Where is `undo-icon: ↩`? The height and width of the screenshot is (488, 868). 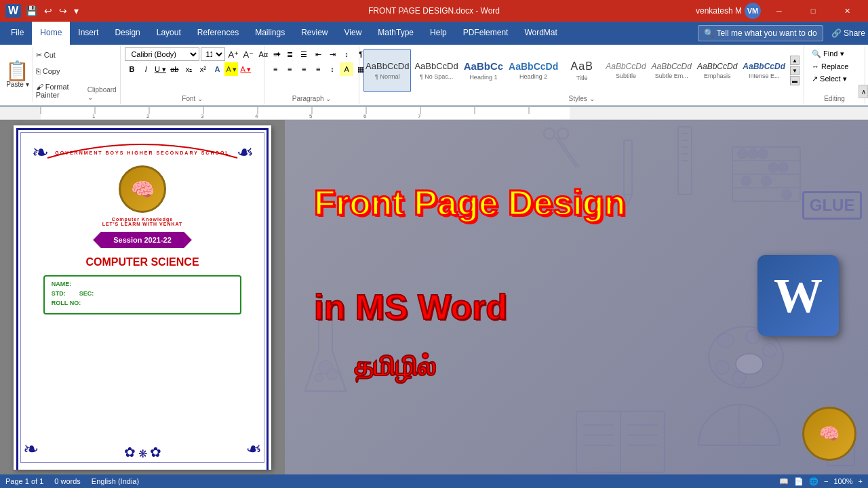 undo-icon: ↩ is located at coordinates (48, 11).